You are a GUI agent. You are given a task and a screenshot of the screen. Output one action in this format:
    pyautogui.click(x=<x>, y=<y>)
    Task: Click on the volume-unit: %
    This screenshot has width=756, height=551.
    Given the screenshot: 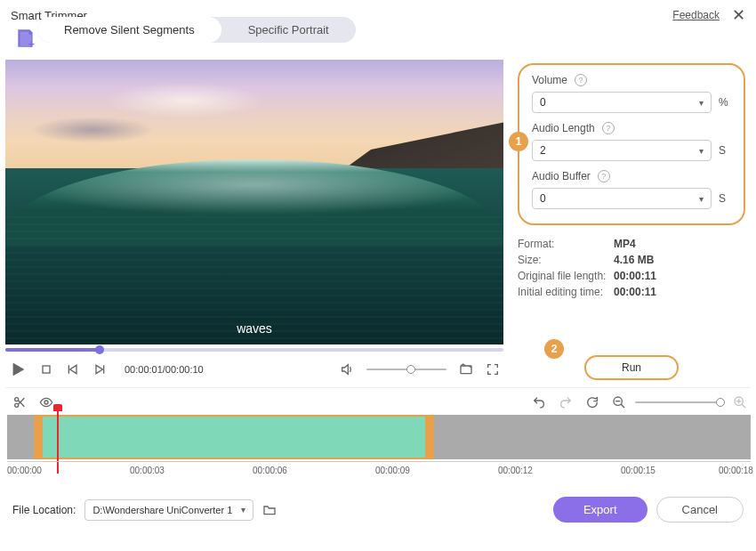 What is the action you would take?
    pyautogui.click(x=725, y=102)
    